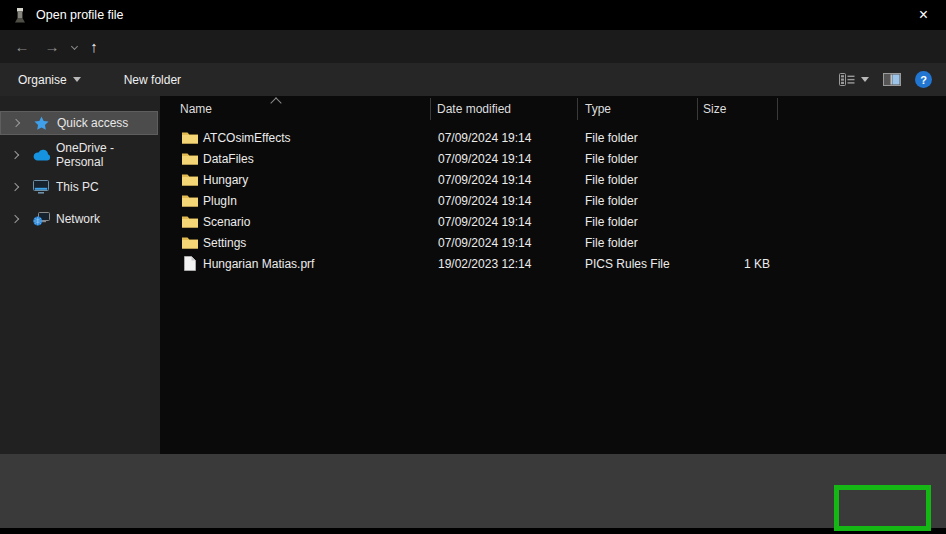 The height and width of the screenshot is (534, 946). What do you see at coordinates (553, 222) in the screenshot?
I see `file-row-scenario: Scenario 07/09/2024 19:14 File folder` at bounding box center [553, 222].